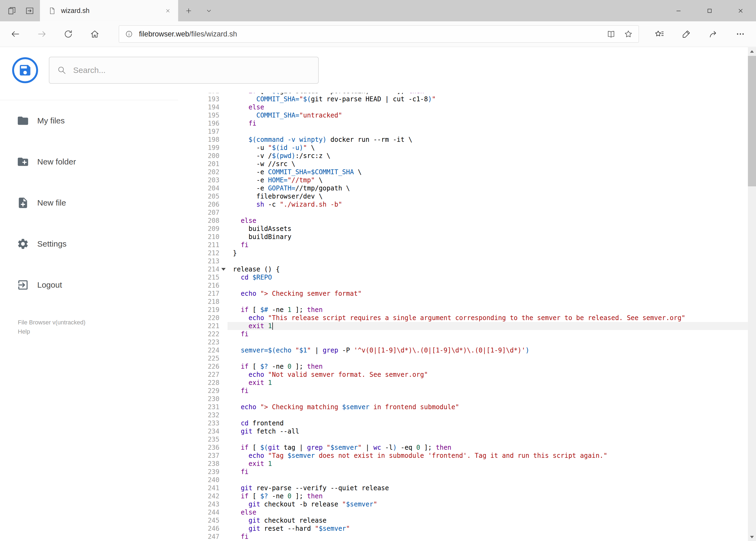 The height and width of the screenshot is (541, 756). I want to click on url-text: filebrowser.web/files/wizard.sh, so click(371, 34).